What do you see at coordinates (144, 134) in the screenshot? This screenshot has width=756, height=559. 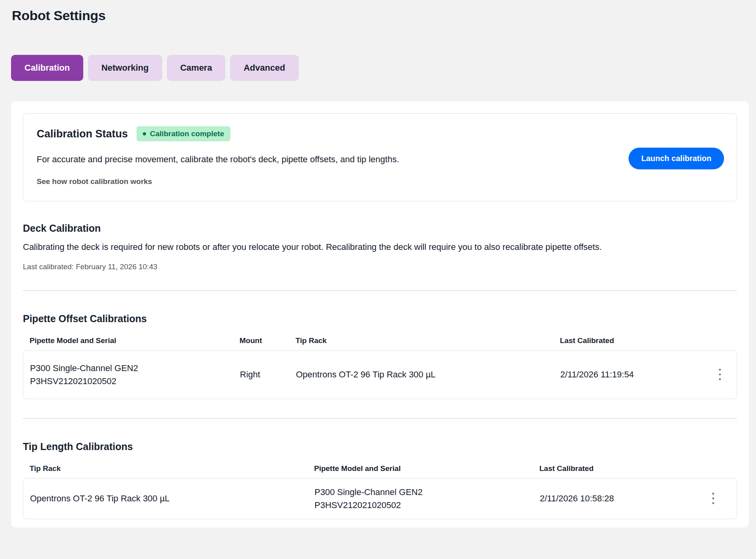 I see `status-dot-icon` at bounding box center [144, 134].